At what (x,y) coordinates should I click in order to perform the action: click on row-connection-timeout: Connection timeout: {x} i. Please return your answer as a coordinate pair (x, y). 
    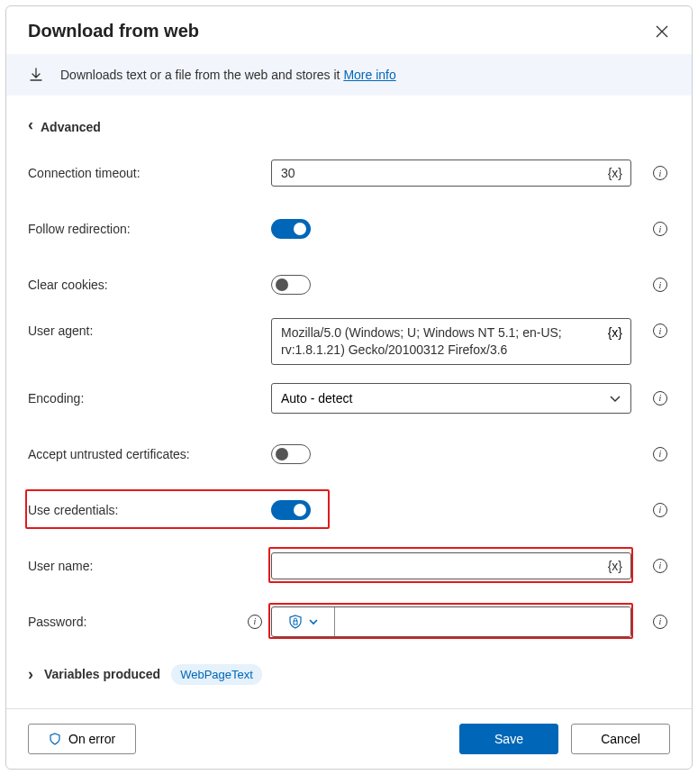
    Looking at the image, I should click on (349, 173).